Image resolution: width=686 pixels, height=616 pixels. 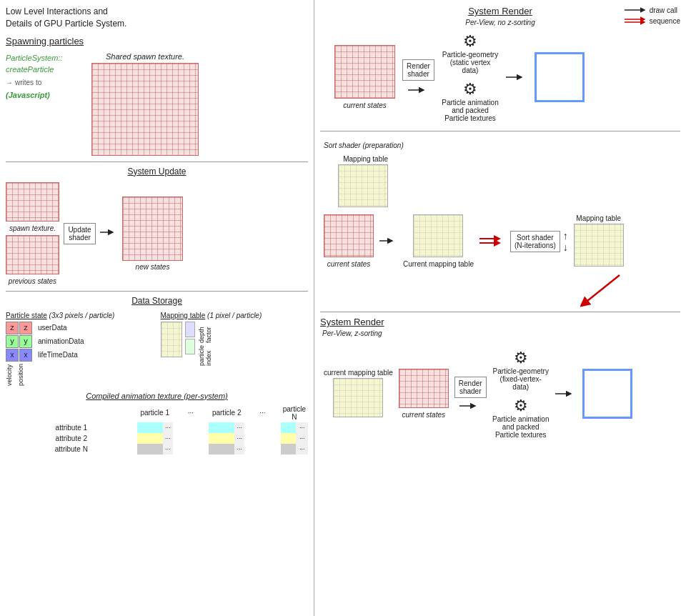 I want to click on render2-arrow, so click(x=470, y=406).